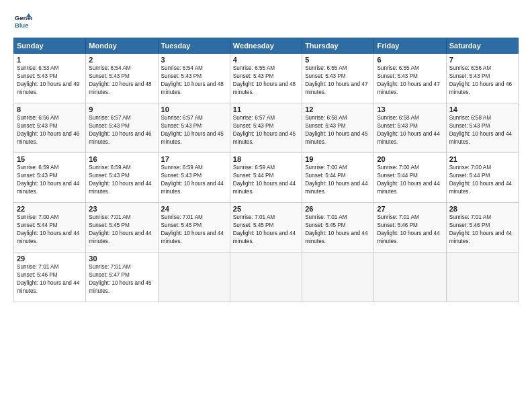 This screenshot has height=411, width=532. I want to click on day-number: 7, so click(482, 60).